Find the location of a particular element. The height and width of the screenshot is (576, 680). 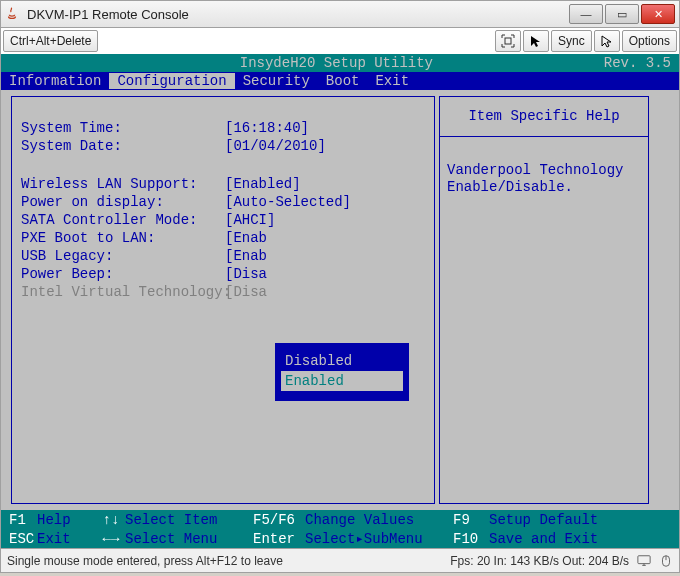

label-setup-default: Setup Default is located at coordinates (544, 520).